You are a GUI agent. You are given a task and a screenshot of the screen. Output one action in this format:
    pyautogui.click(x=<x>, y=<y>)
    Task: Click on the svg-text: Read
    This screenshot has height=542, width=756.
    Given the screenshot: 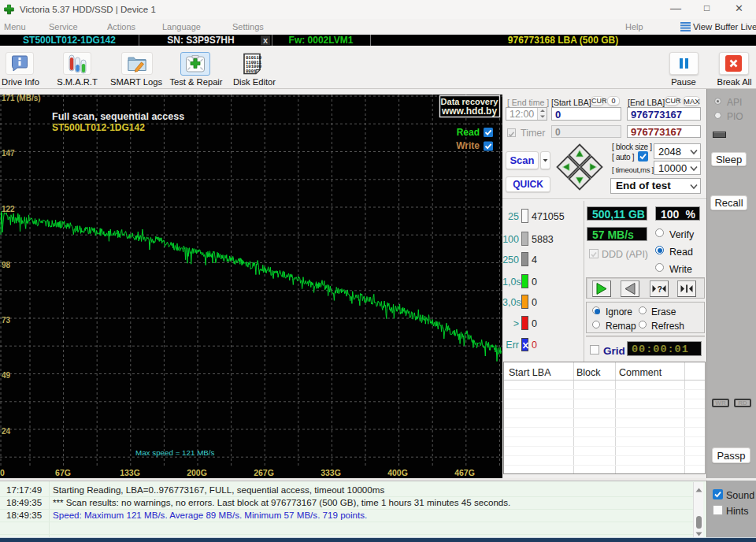 What is the action you would take?
    pyautogui.click(x=468, y=132)
    